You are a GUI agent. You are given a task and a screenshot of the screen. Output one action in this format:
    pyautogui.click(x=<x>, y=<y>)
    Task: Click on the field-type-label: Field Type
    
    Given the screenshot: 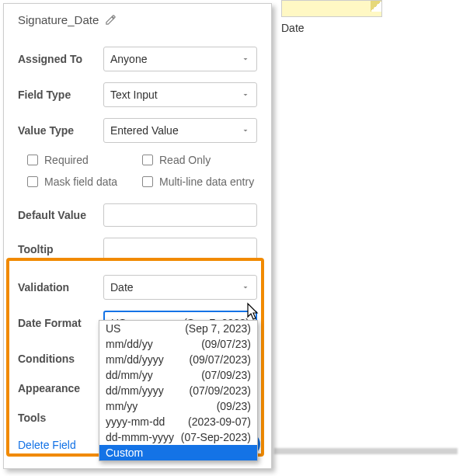 What is the action you would take?
    pyautogui.click(x=61, y=95)
    